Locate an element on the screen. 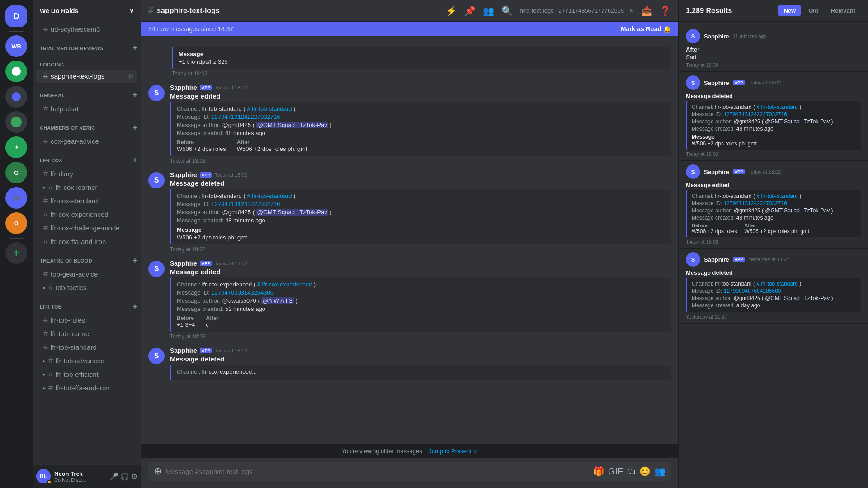  channel-item-ud-scythescam3: # ud-scythescam3 is located at coordinates (87, 29).